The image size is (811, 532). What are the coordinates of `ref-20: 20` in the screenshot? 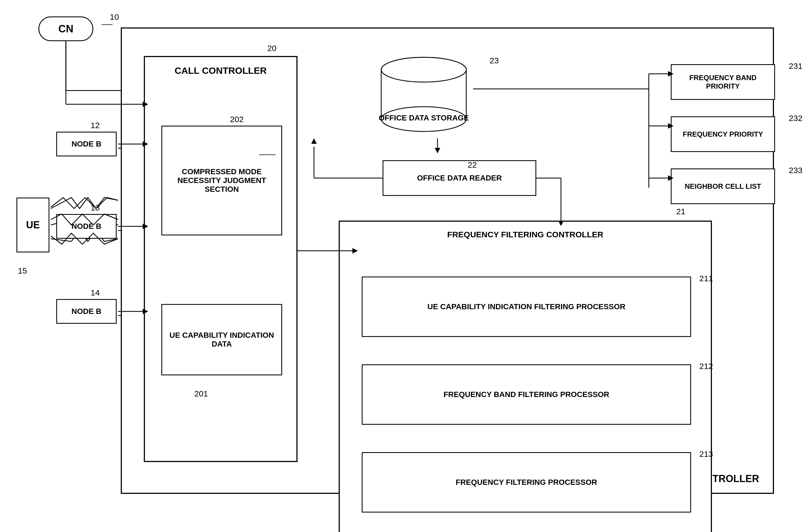 It's located at (272, 48).